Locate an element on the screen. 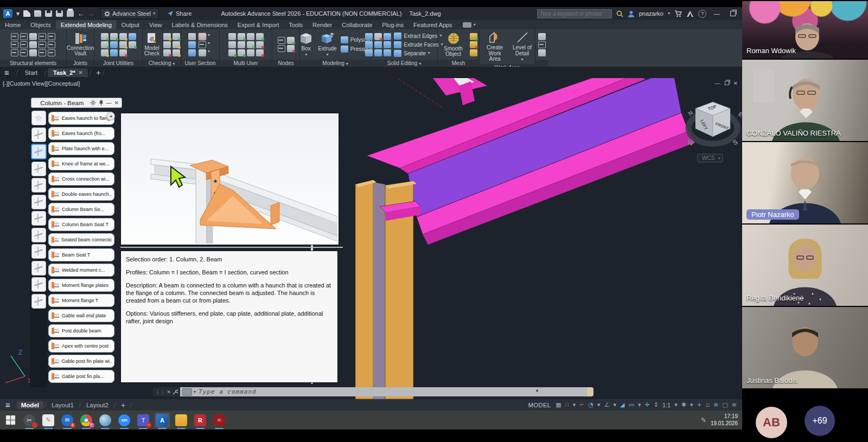 The width and height of the screenshot is (868, 442). polar-tracking-icon: ◔ is located at coordinates (591, 405).